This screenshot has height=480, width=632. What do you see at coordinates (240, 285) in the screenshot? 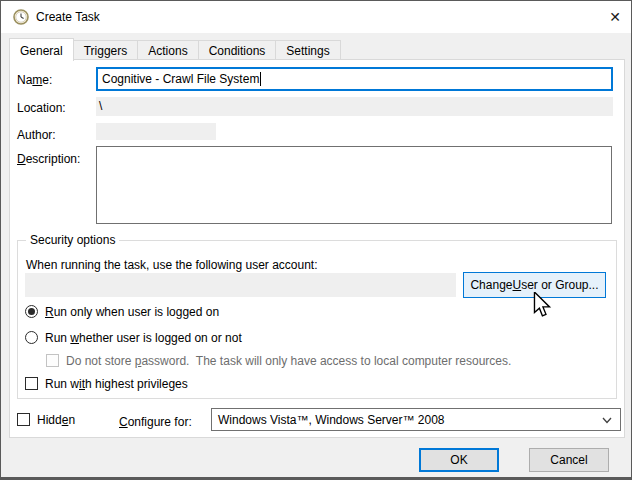
I see `user-account-field` at bounding box center [240, 285].